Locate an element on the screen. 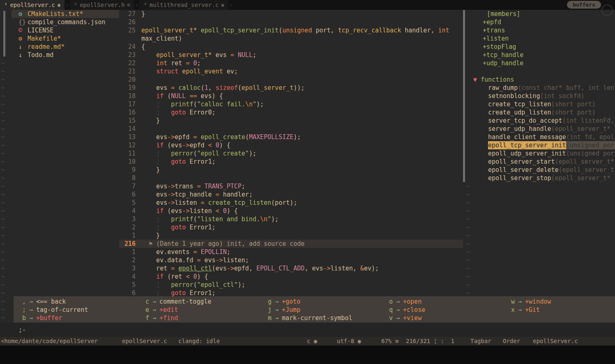 This screenshot has height=364, width=615. code-line: 25epoll_server_t* epoll_tcp_server_init(… is located at coordinates (291, 30).